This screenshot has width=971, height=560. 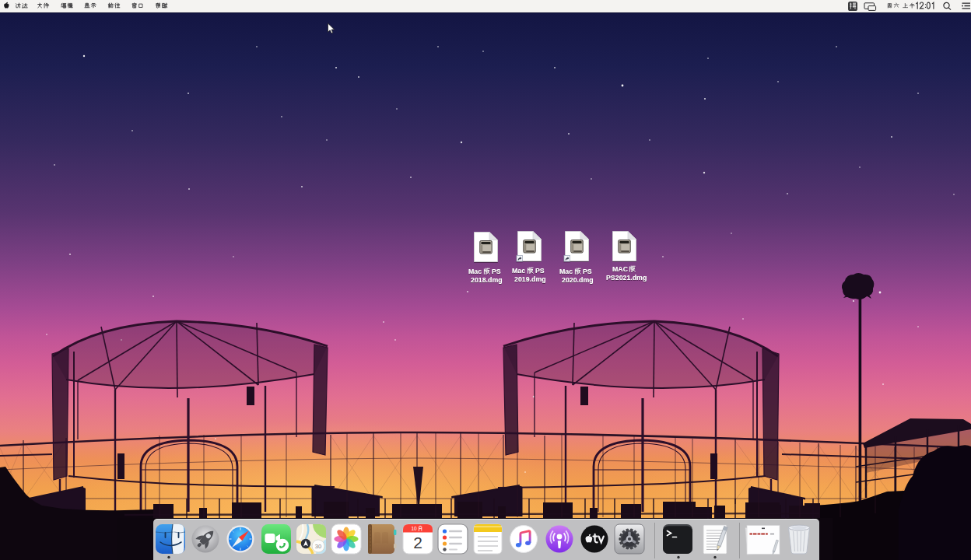 What do you see at coordinates (577, 280) in the screenshot?
I see `svg-text: 2020.dmg` at bounding box center [577, 280].